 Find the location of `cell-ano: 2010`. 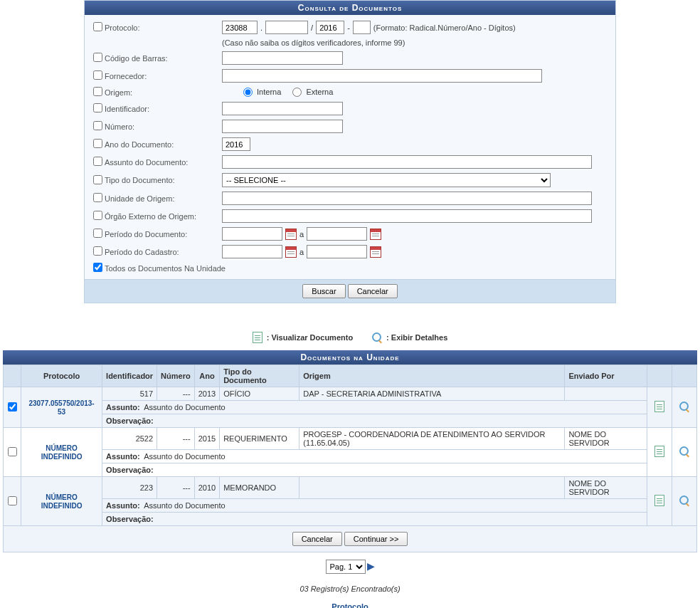

cell-ano: 2010 is located at coordinates (206, 488).